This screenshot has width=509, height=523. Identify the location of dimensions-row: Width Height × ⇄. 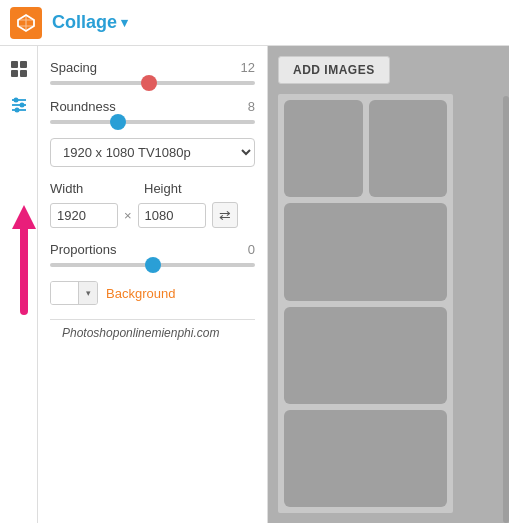
(152, 204).